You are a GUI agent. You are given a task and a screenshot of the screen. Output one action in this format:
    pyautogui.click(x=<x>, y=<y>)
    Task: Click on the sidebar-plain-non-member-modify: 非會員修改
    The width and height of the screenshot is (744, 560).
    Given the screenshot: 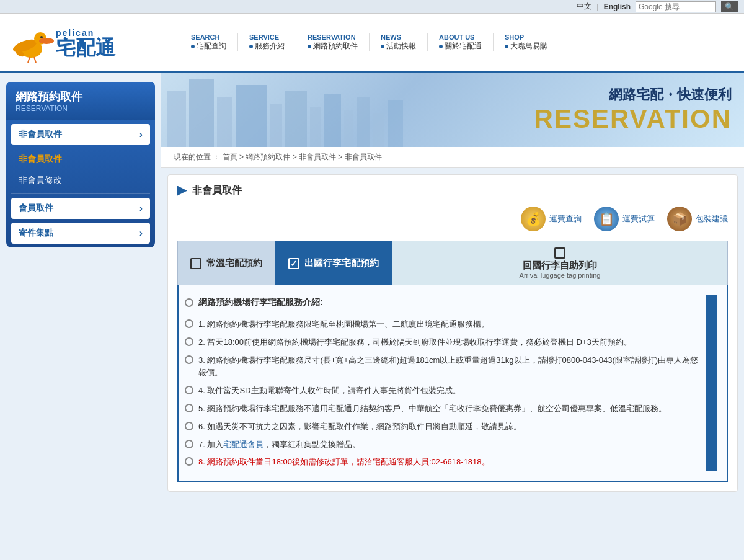 What is the action you would take?
    pyautogui.click(x=81, y=180)
    